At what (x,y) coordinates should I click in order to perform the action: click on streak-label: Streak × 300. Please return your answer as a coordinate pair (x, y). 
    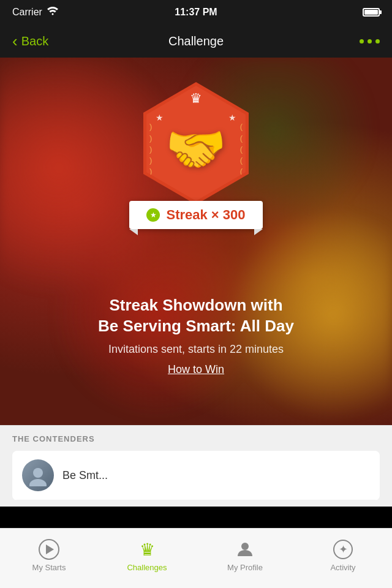
    Looking at the image, I should click on (206, 215).